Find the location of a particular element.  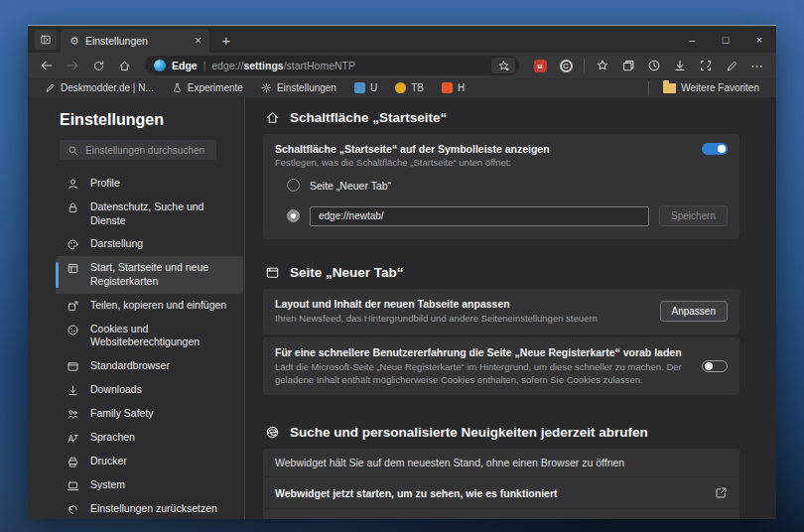

sidebar-item-darstellung: Darstellung is located at coordinates (149, 244).